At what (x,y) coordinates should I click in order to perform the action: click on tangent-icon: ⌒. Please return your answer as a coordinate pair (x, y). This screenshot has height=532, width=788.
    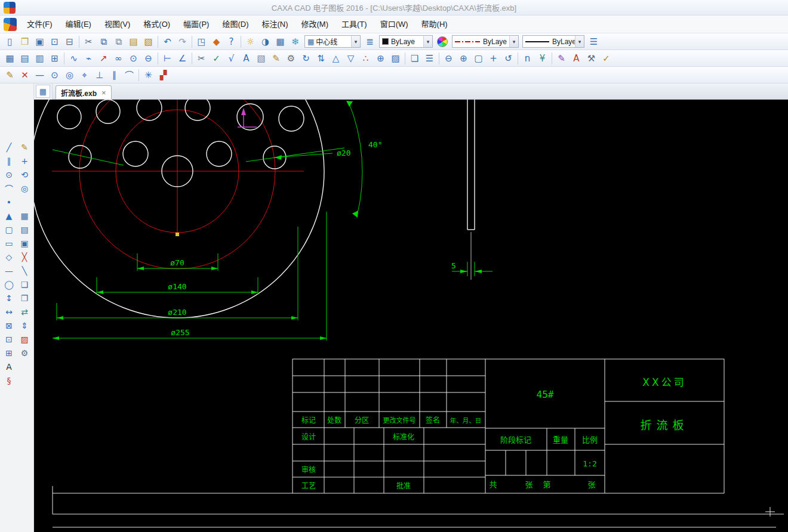
    Looking at the image, I should click on (129, 75).